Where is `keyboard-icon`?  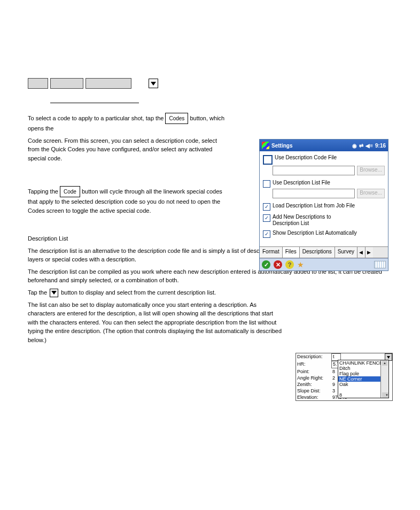 keyboard-icon is located at coordinates (380, 265).